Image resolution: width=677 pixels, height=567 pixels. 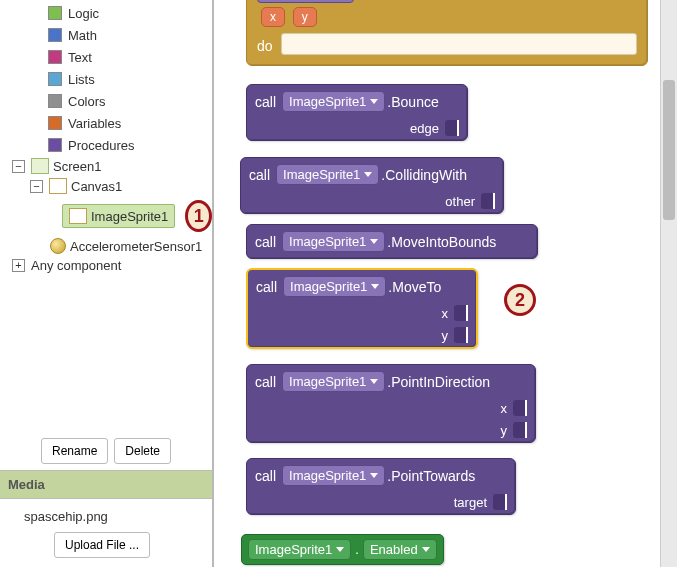 I want to click on canvas-label: Canvas1, so click(x=96, y=186).